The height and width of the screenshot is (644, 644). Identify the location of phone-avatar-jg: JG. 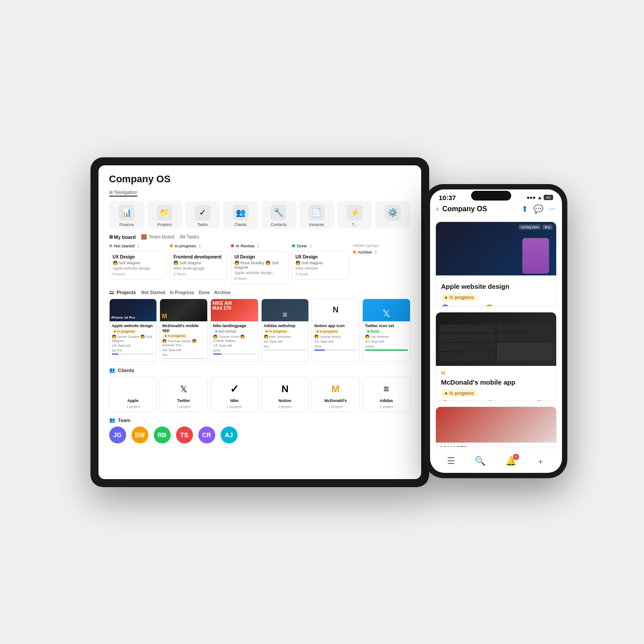
(445, 306).